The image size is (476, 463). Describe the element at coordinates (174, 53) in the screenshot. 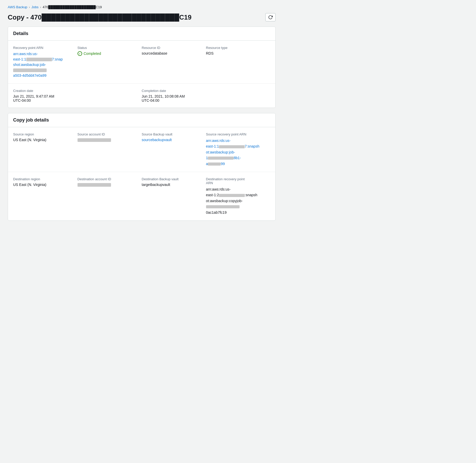

I see `resource-id-value: sourcedatabase` at that location.